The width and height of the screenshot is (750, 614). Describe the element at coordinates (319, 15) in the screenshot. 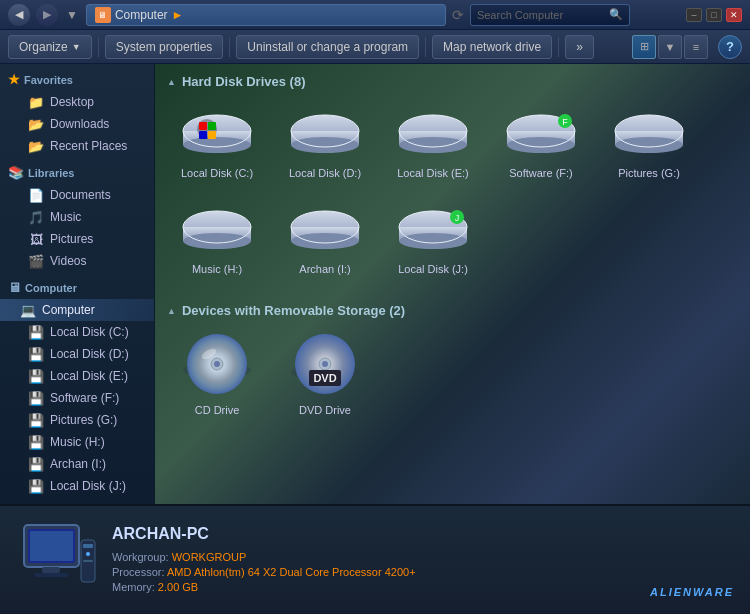

I see `title-bar-left: ◀ ▶ ▼ 🖥 Computer ► ⟳ Search Computer 🔍` at that location.